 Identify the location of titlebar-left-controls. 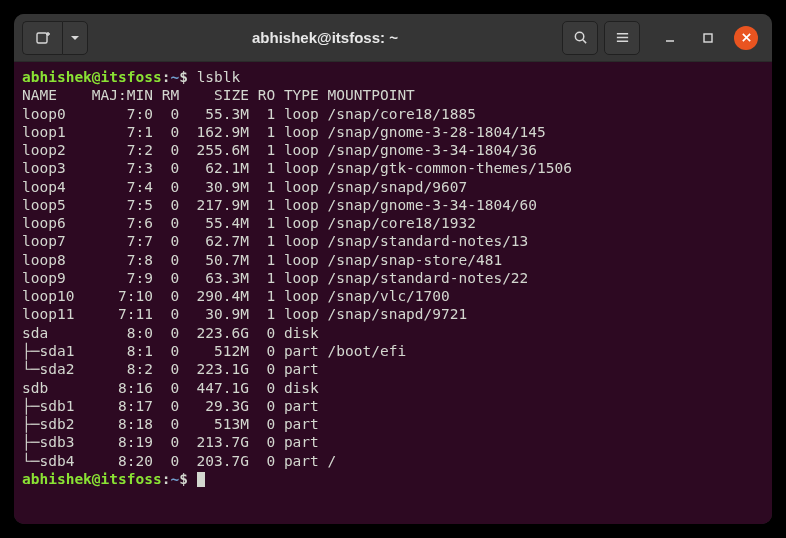
(55, 38).